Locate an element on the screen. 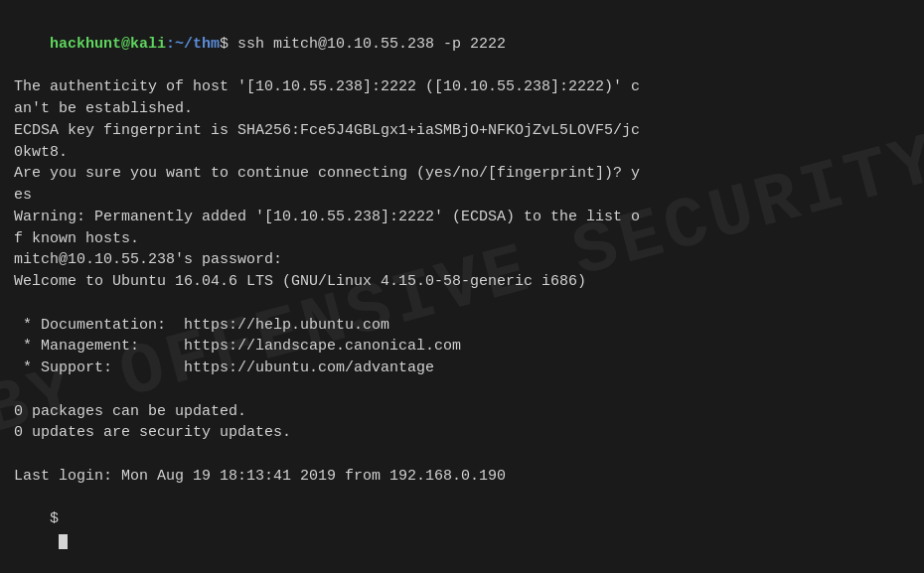 The height and width of the screenshot is (573, 924). output-line: Welcome to Ubuntu 16.04.6 LTS (GNU/Linux… is located at coordinates (462, 282).